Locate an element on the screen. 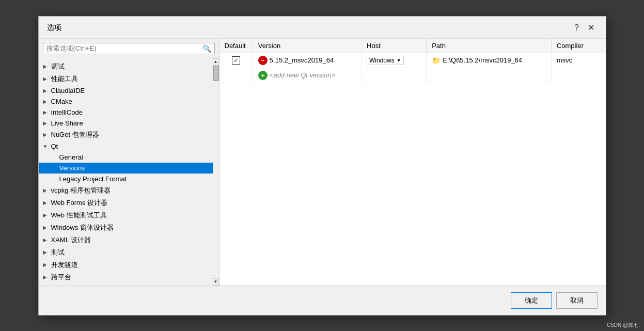 This screenshot has width=644, height=331. sidebar-item-label: 测试 is located at coordinates (58, 253).